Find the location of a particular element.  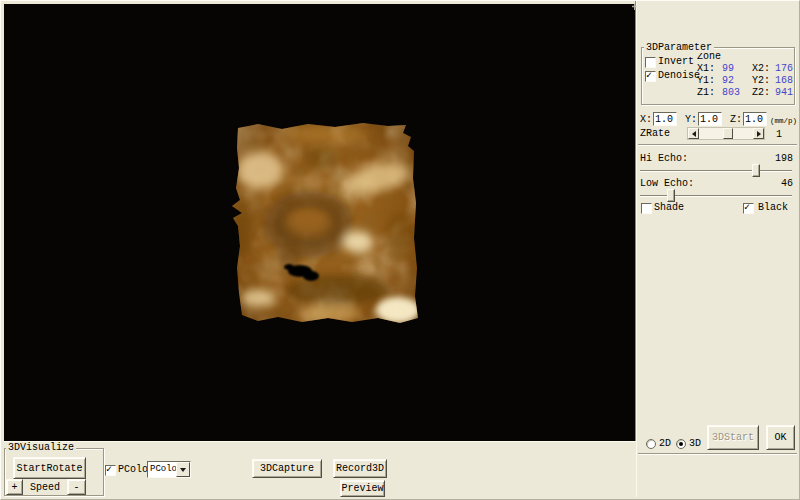

hi-echo-value: 198 is located at coordinates (784, 159).